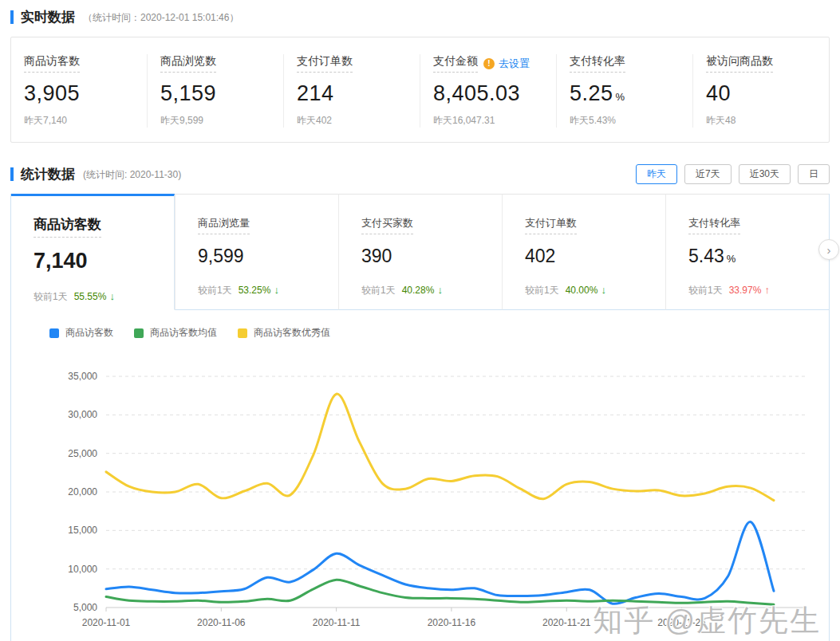 The image size is (840, 641). What do you see at coordinates (83, 492) in the screenshot?
I see `svg-text: 20,000` at bounding box center [83, 492].